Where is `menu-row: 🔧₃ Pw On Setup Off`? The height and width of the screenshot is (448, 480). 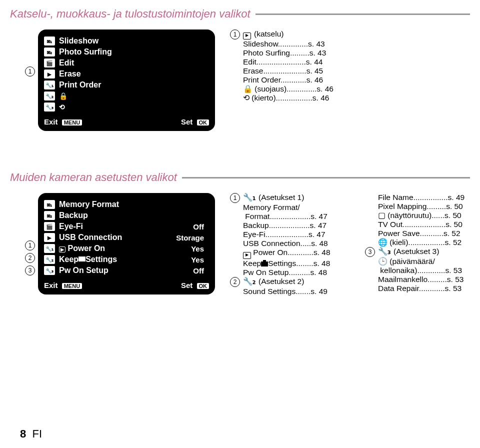
menu-row: 🔧₃ Pw On Setup Off is located at coordinates (126, 270).